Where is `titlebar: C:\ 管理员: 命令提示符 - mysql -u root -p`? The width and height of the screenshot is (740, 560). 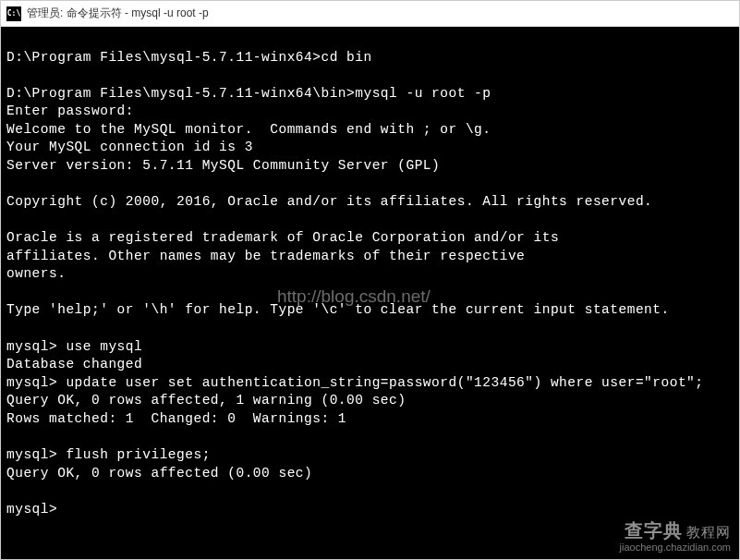
titlebar: C:\ 管理员: 命令提示符 - mysql -u root -p is located at coordinates (370, 14).